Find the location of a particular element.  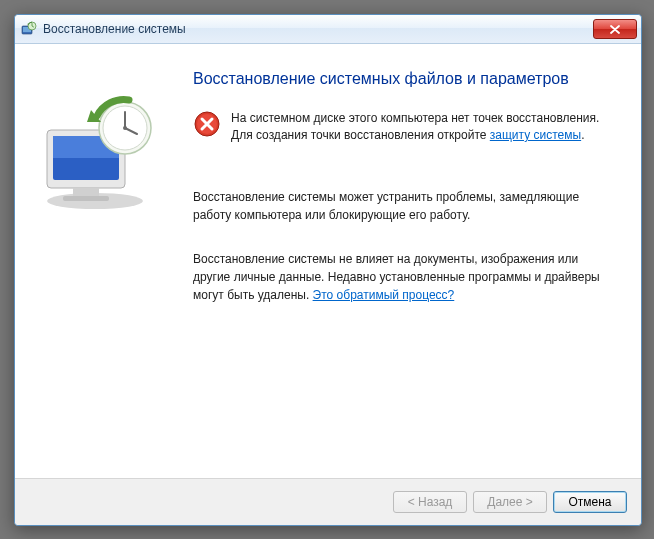

button-bar: < Назад Далее > Отмена is located at coordinates (328, 502).